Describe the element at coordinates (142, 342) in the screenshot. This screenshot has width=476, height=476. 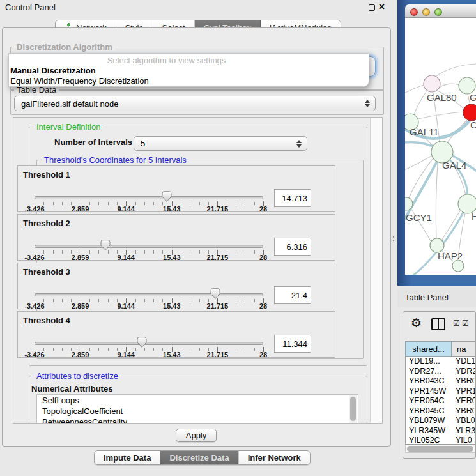
I see `threshold-4-slider-thumb` at that location.